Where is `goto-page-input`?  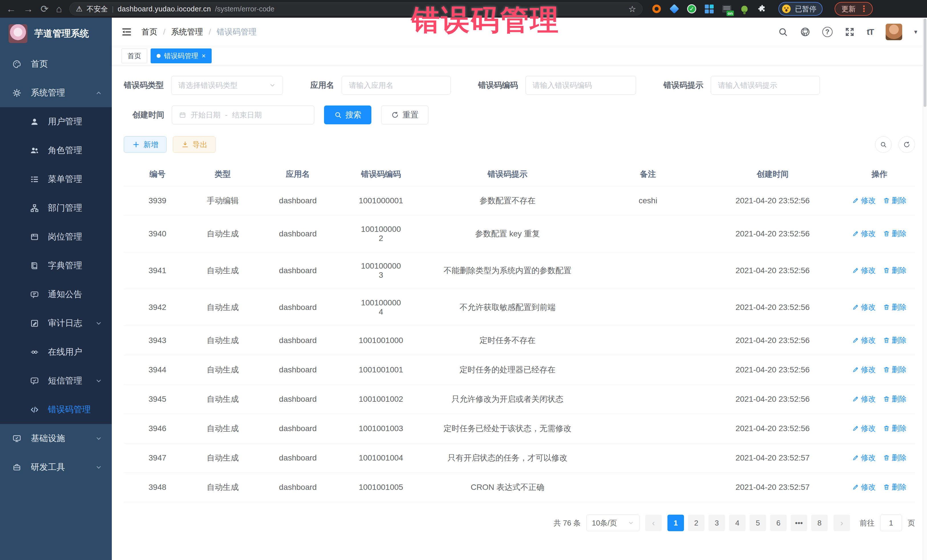 goto-page-input is located at coordinates (891, 523).